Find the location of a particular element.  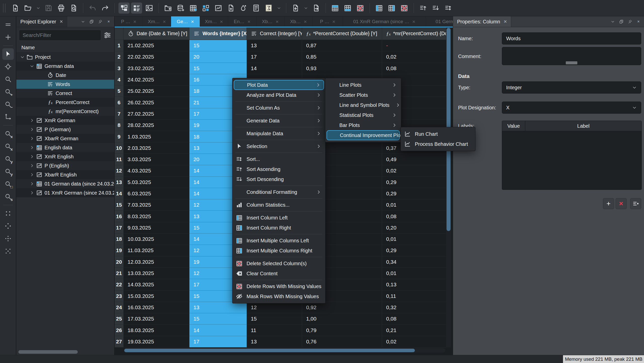

data-cell: 0,87 is located at coordinates (342, 46).